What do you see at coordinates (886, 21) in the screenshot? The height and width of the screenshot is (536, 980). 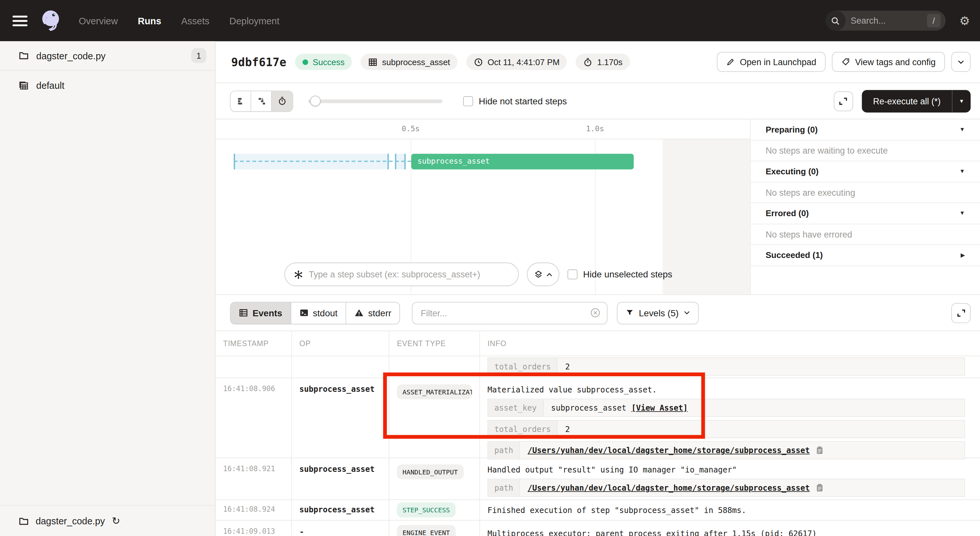 I see `global-search: /` at bounding box center [886, 21].